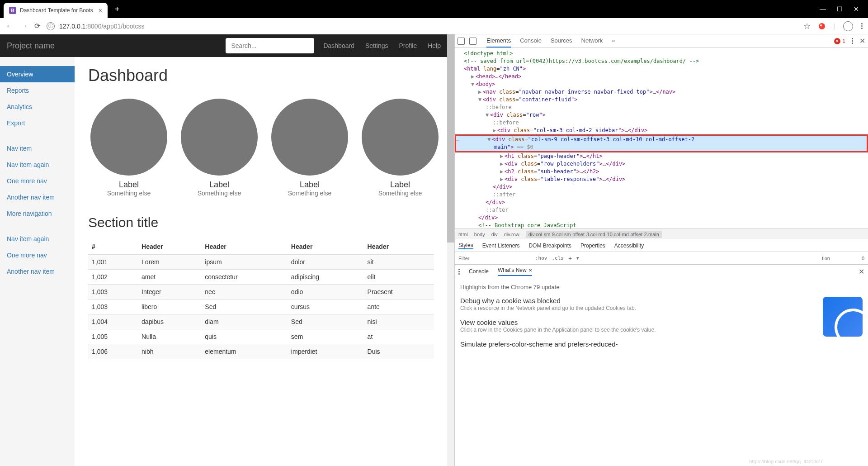  Describe the element at coordinates (512, 234) in the screenshot. I see `crumb: div.row` at that location.